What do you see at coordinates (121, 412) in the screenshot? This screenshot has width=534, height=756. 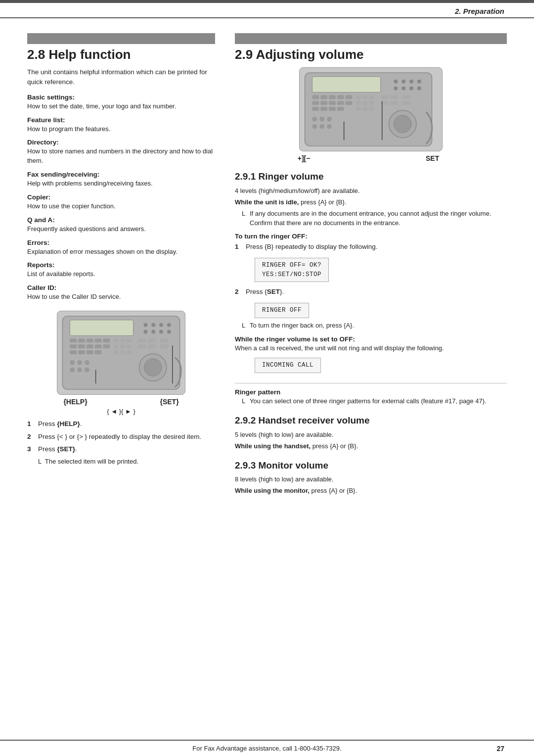 I see `nav-arrows-label: { ◄ }{ ► }` at bounding box center [121, 412].